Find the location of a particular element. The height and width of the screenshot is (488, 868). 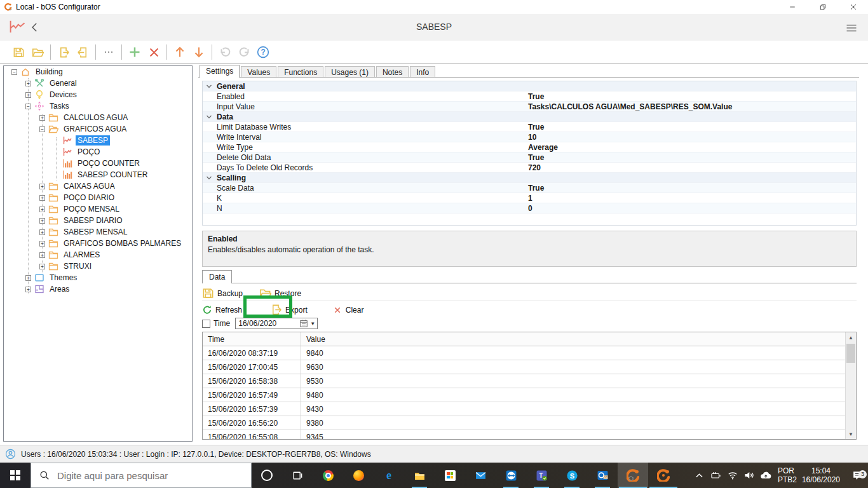

tree-item-po-o-mensal: +POÇO MENSAL is located at coordinates (98, 209).